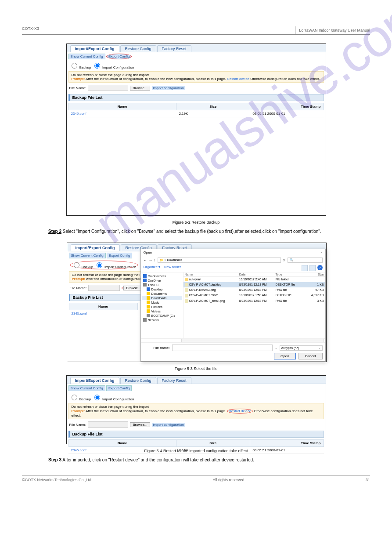  I want to click on file-name: CSV-P-ACMCT_small.png, so click(207, 301).